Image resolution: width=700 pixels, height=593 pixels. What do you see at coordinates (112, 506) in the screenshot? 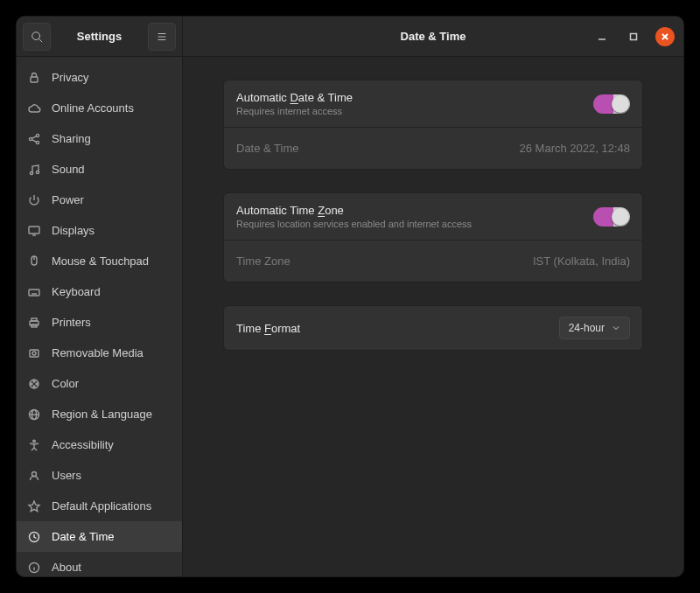
I see `sidebar-item-label: Default Applications` at bounding box center [112, 506].